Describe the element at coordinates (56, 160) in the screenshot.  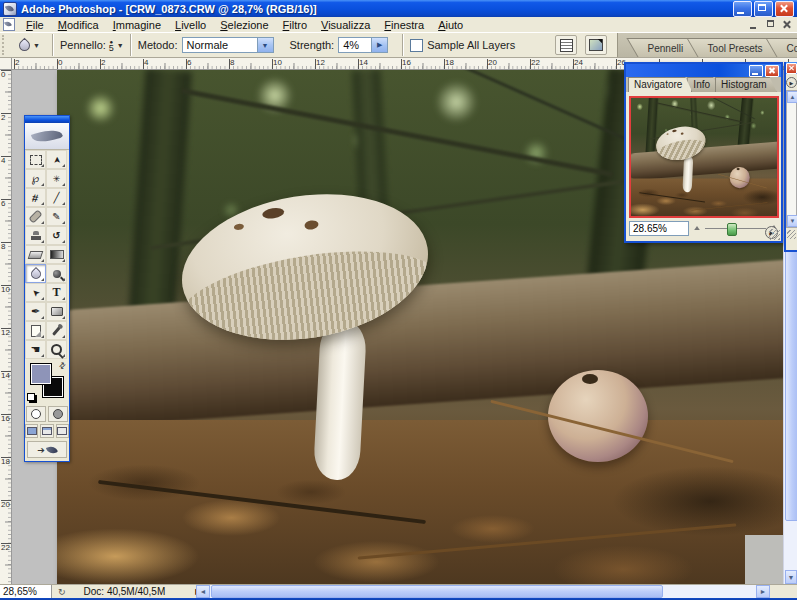
I see `tool-move: ➤` at that location.